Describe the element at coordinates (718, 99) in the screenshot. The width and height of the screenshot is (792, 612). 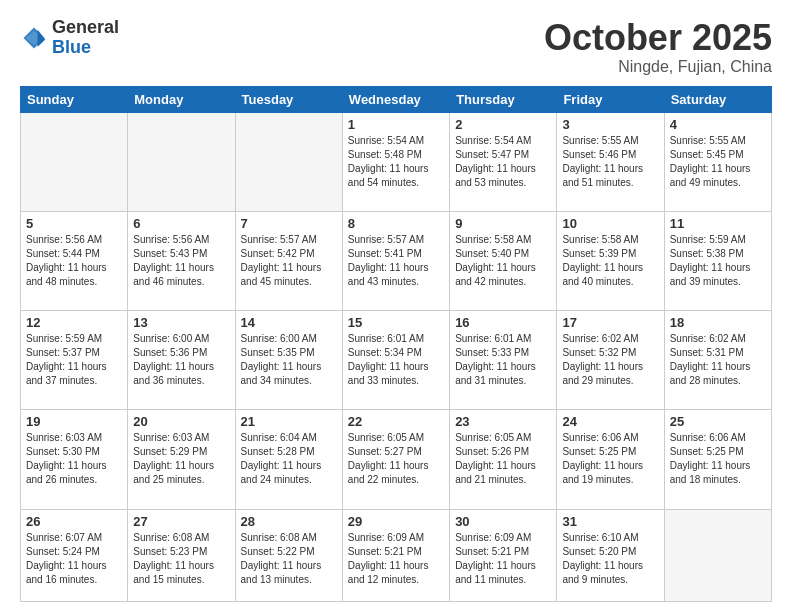
I see `weekday-header-saturday: Saturday` at that location.